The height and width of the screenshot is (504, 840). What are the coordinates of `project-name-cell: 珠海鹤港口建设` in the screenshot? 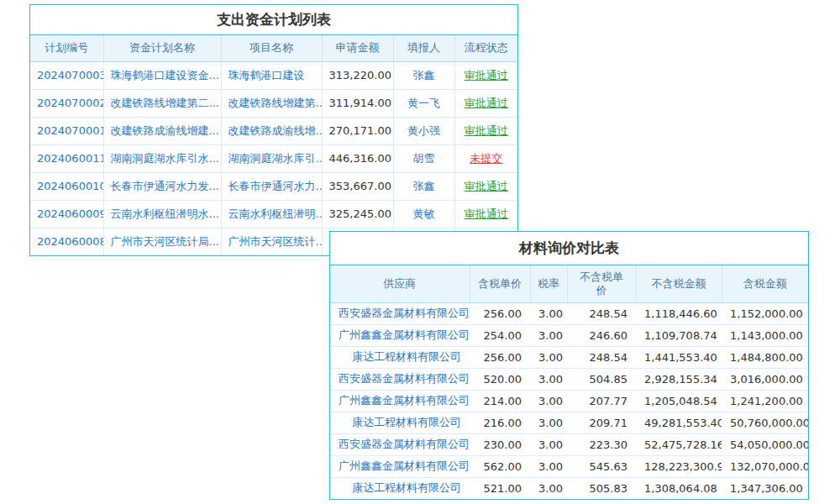 It's located at (271, 76).